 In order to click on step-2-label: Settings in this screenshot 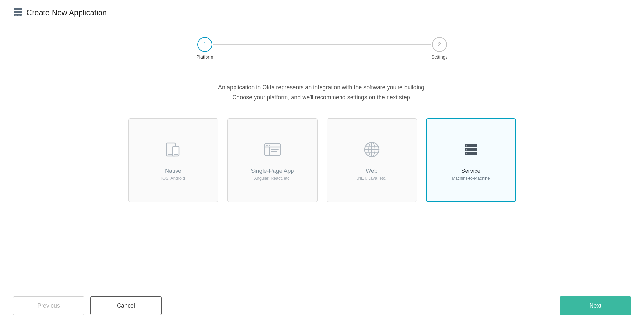, I will do `click(439, 57)`.